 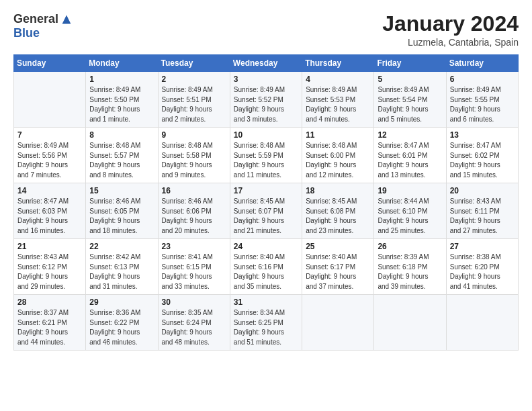 What do you see at coordinates (266, 211) in the screenshot?
I see `calendar-week-row: 14Sunrise: 8:47 AM Sunset: 6:03 PM Dayli…` at bounding box center [266, 211].